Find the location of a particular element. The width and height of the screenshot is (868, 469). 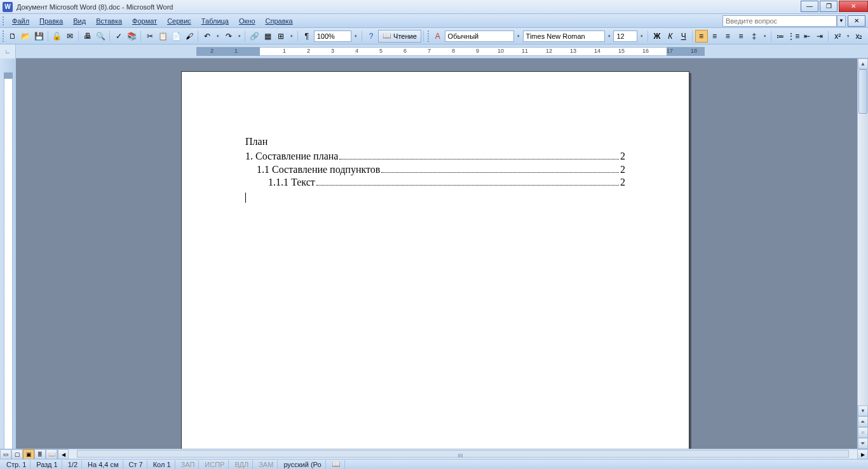

maximize-button: ❐ is located at coordinates (829, 6).